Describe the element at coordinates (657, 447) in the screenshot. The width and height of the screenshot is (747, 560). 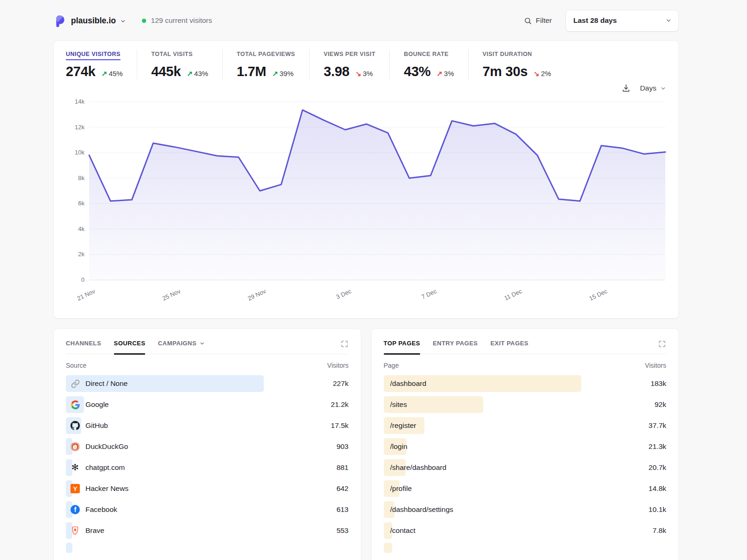
I see `row-value: 21.3k` at that location.